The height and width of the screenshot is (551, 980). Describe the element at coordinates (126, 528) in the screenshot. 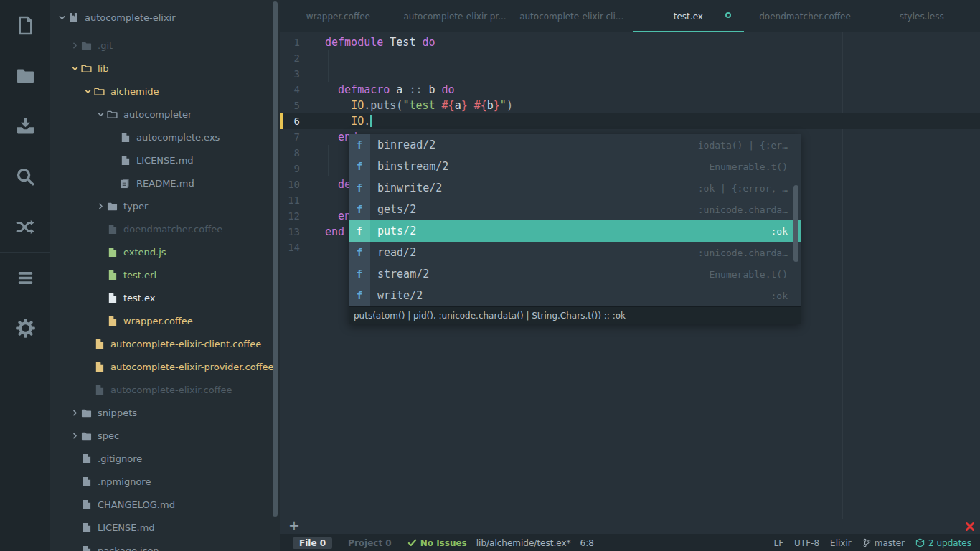

I see `tree-item-label: LICENSE.md` at that location.